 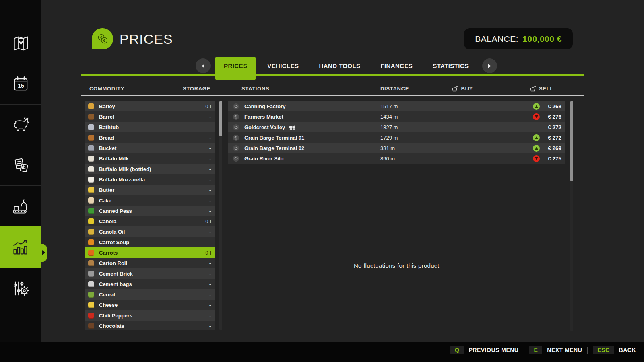 I want to click on commodity-name: Canola Oil, so click(x=154, y=232).